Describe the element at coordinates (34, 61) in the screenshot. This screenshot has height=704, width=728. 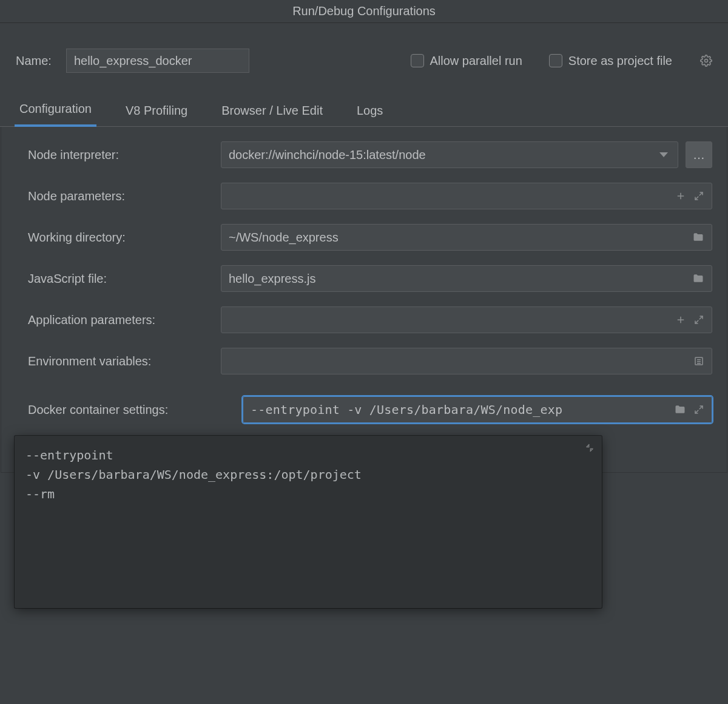
I see `name-label: Name:` at that location.